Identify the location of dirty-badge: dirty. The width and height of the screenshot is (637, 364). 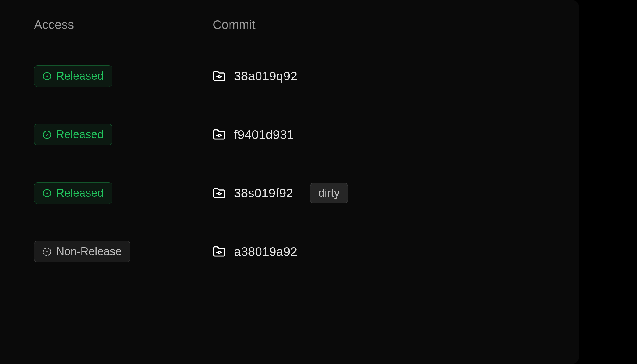
(329, 193).